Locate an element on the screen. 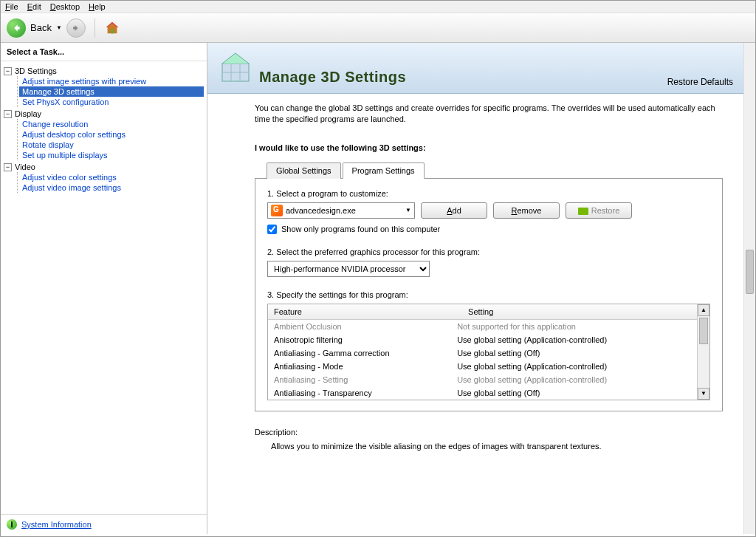 The width and height of the screenshot is (756, 537). scroll-thumb is located at coordinates (704, 331).